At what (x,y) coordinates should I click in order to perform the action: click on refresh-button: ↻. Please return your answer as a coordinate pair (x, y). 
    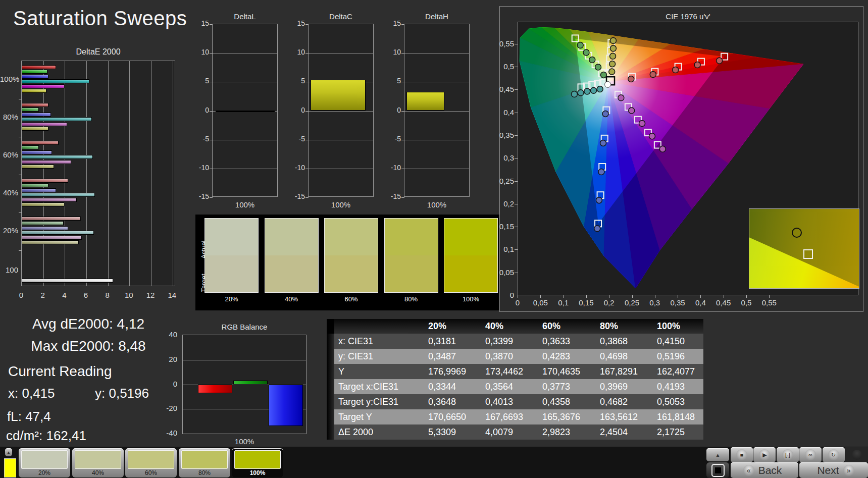
    Looking at the image, I should click on (834, 455).